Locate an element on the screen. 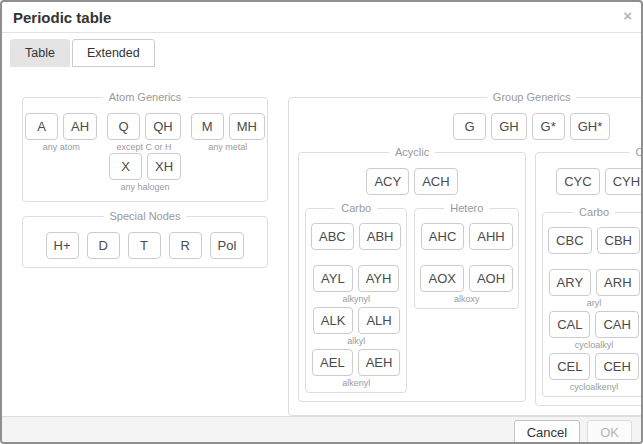  aryl-caption: aryl is located at coordinates (594, 304).